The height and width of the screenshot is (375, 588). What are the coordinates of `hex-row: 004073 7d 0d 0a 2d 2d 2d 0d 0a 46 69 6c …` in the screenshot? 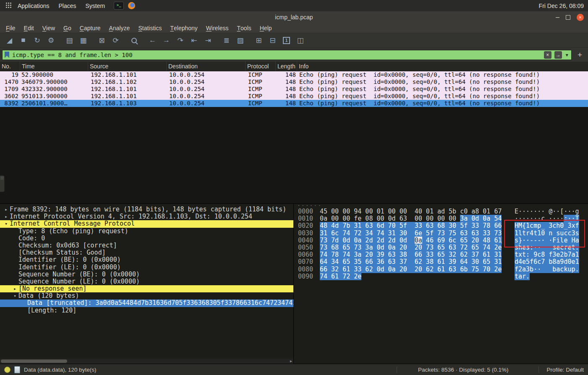 It's located at (441, 241).